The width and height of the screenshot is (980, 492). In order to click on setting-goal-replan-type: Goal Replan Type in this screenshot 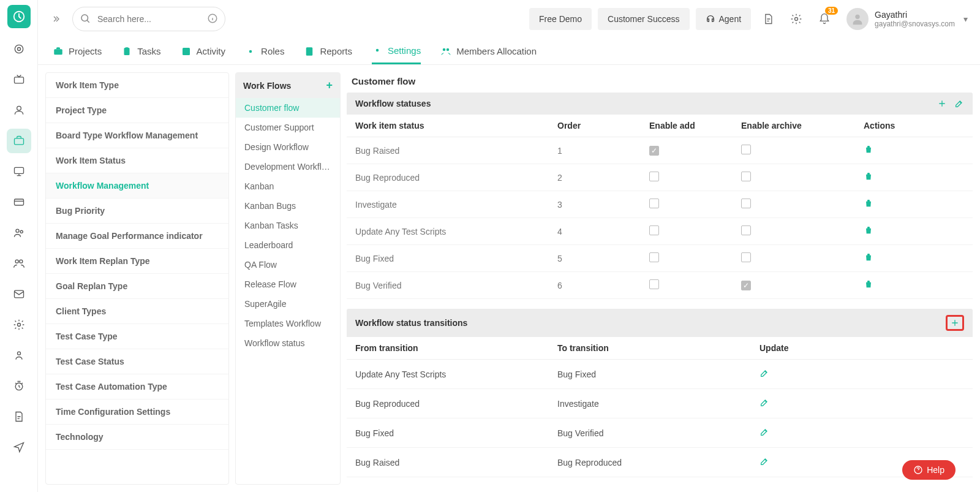, I will do `click(137, 287)`.